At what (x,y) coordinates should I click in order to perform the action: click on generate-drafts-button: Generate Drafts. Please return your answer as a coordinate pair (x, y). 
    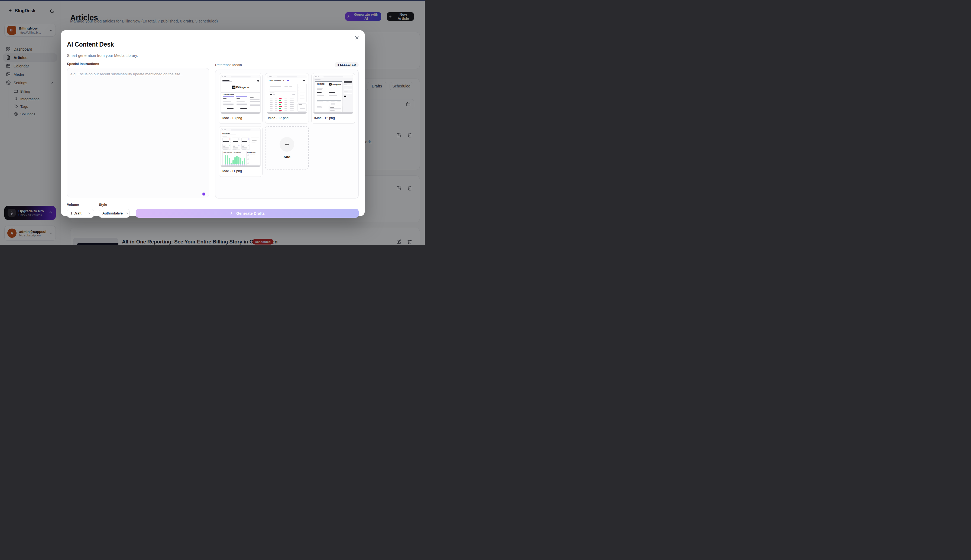
    Looking at the image, I should click on (247, 213).